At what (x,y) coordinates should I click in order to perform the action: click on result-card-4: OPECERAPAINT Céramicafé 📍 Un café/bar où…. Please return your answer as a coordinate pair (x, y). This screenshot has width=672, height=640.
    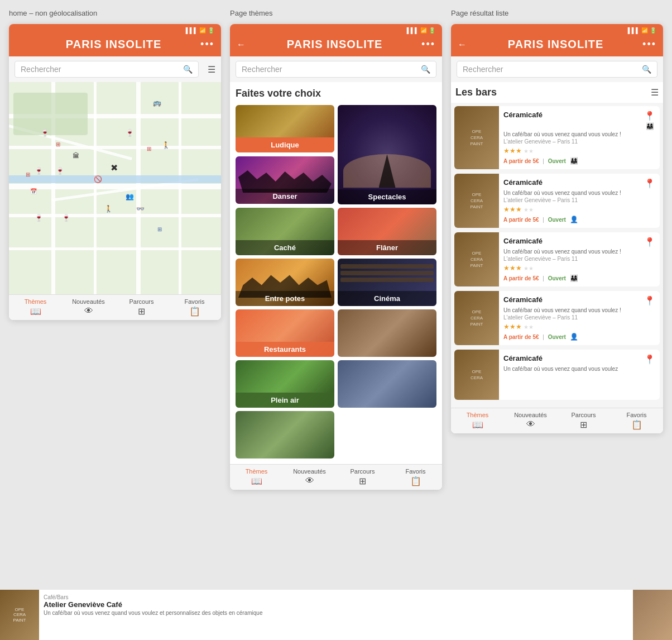
    Looking at the image, I should click on (557, 318).